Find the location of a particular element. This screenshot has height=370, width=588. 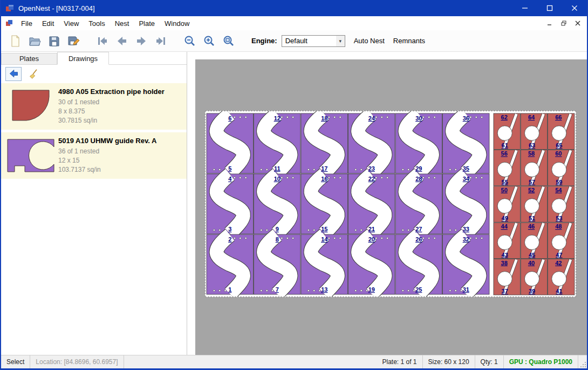

part-number-label: 4 is located at coordinates (230, 179).